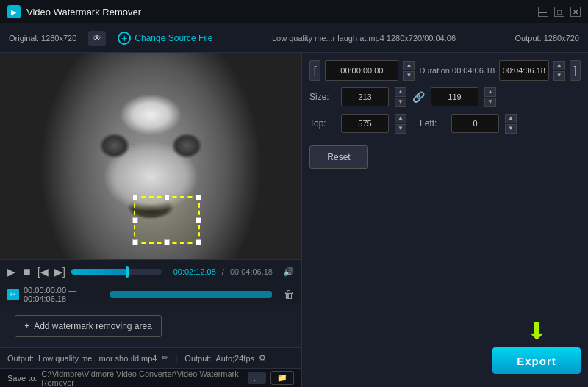 This screenshot has width=588, height=387. What do you see at coordinates (198, 198) in the screenshot?
I see `resize-handle-tr` at bounding box center [198, 198].